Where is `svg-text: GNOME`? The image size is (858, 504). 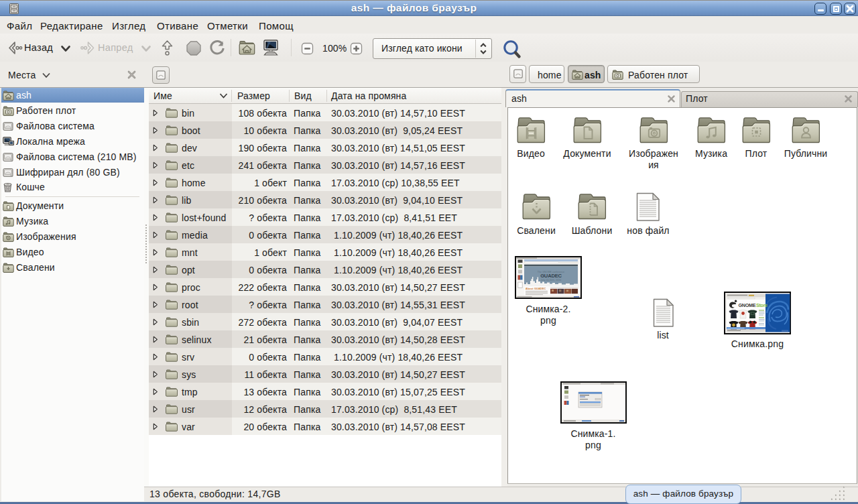
svg-text: GNOME is located at coordinates (747, 306).